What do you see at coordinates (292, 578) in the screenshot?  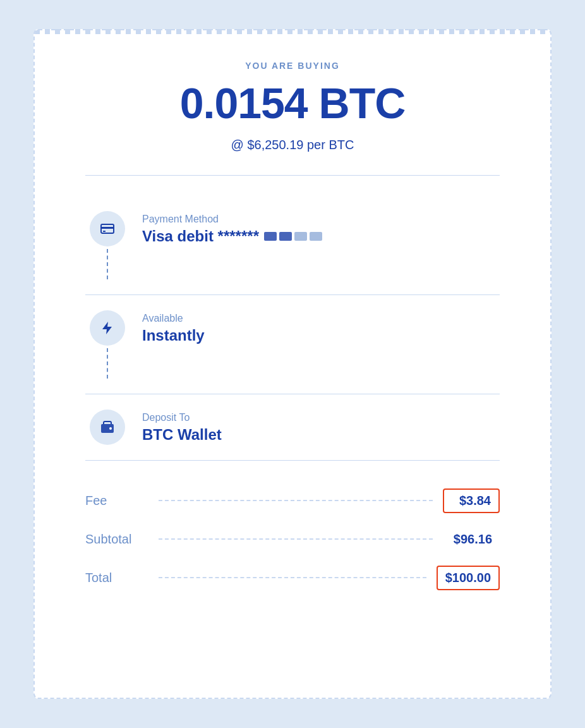 I see `total-dots` at bounding box center [292, 578].